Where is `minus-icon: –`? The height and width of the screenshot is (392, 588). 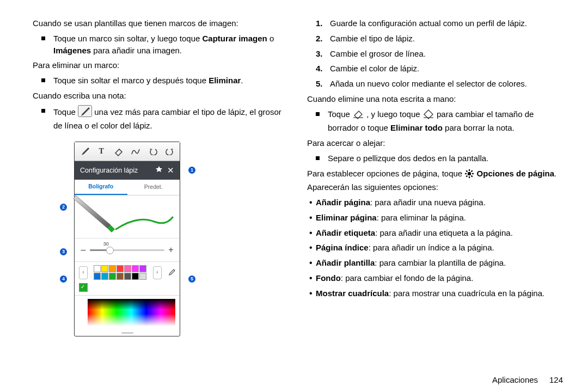
minus-icon: – is located at coordinates (83, 249).